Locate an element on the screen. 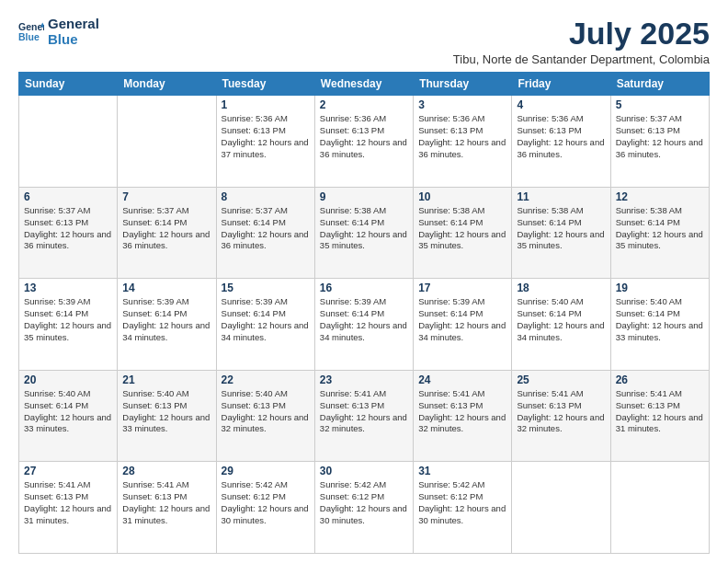 This screenshot has height=563, width=728. calendar-cell: 13Sunrise: 5:39 AM Sunset: 6:14 PM Dayli… is located at coordinates (68, 325).